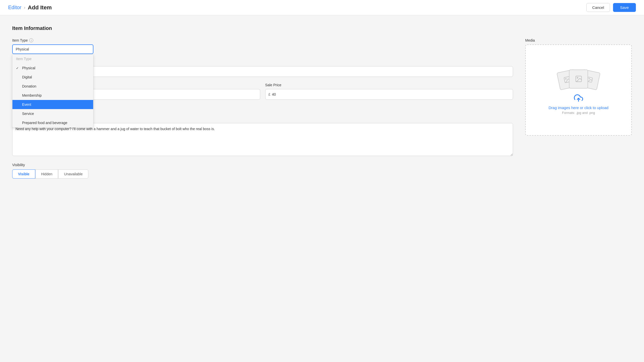 This screenshot has width=644, height=362. What do you see at coordinates (53, 49) in the screenshot?
I see `item-type-wrapper: Physical Item Type ✓ Physical Digital` at bounding box center [53, 49].